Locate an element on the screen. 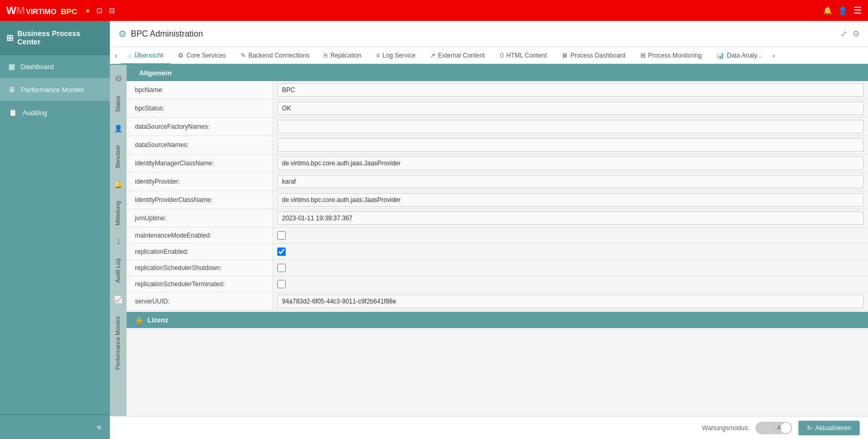 The height and width of the screenshot is (439, 868). input-jvmuptime is located at coordinates (570, 218).